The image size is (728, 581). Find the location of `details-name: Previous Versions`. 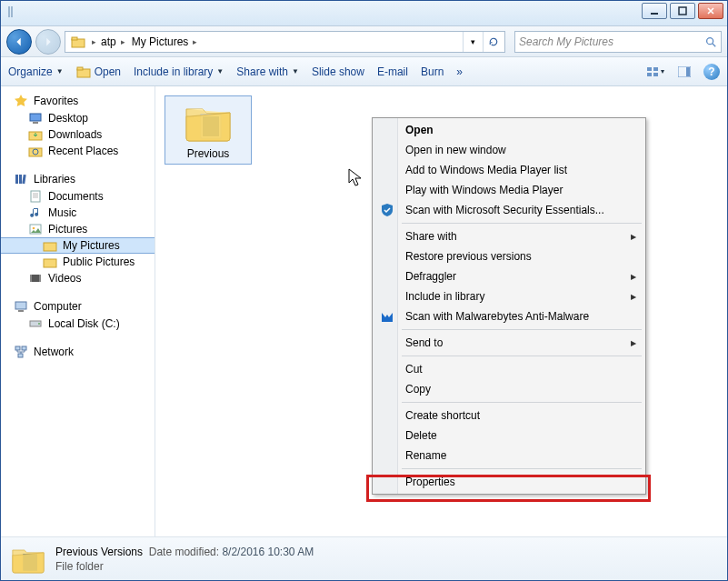

details-name: Previous Versions is located at coordinates (99, 552).